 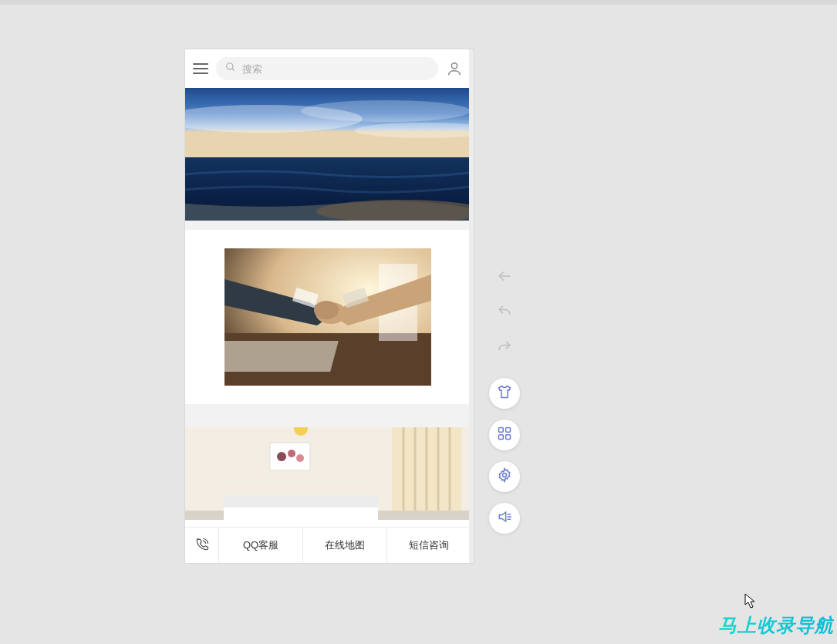 What do you see at coordinates (751, 601) in the screenshot?
I see `cursor-icon` at bounding box center [751, 601].